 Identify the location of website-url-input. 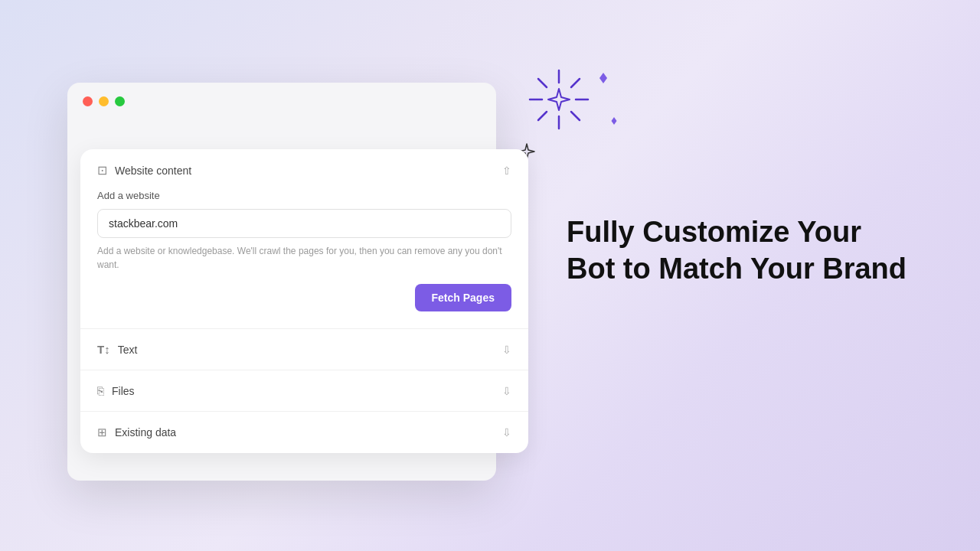
(305, 223).